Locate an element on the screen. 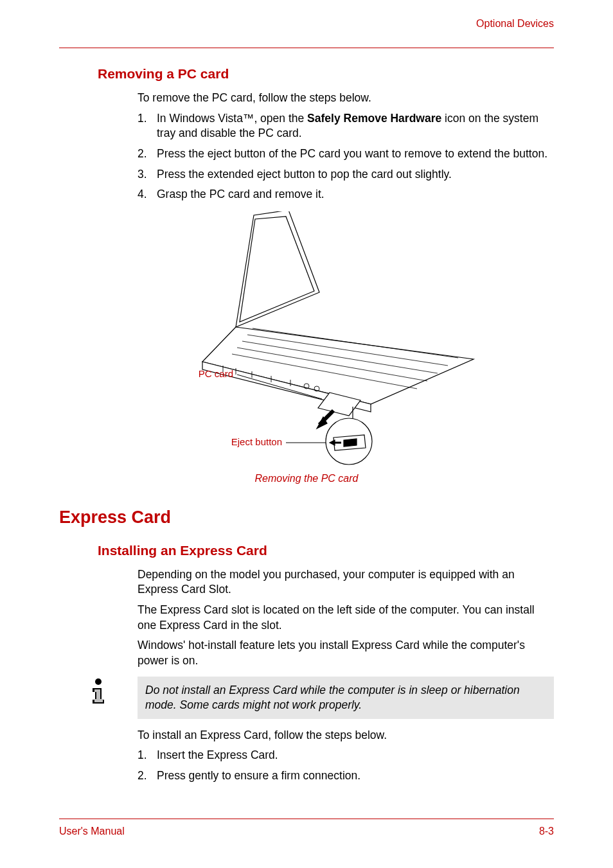  heading-removing-pc-card: Removing a PC card is located at coordinates (326, 74).